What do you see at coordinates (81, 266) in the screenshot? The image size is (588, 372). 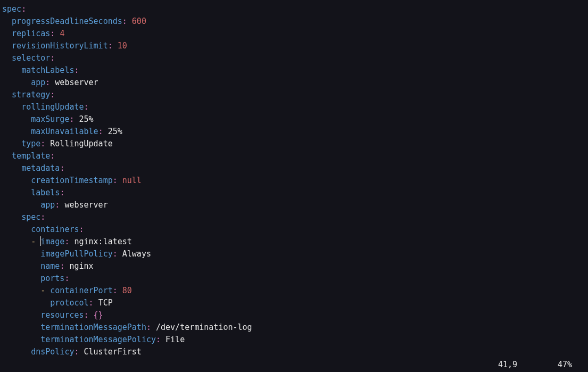 I see `yaml-value: nginx` at bounding box center [81, 266].